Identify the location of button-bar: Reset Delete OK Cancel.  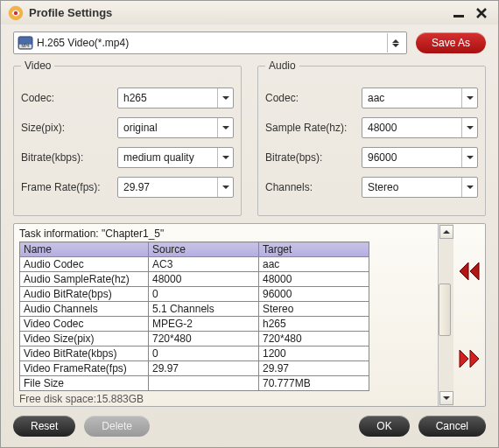
(249, 427).